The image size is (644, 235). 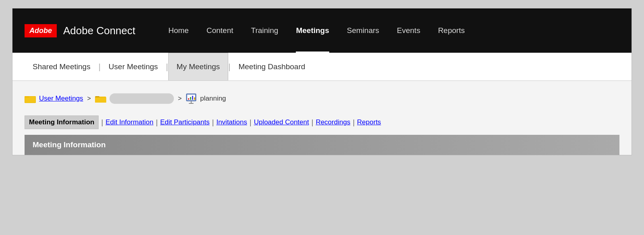 What do you see at coordinates (102, 122) in the screenshot?
I see `tab-sep-1: |` at bounding box center [102, 122].